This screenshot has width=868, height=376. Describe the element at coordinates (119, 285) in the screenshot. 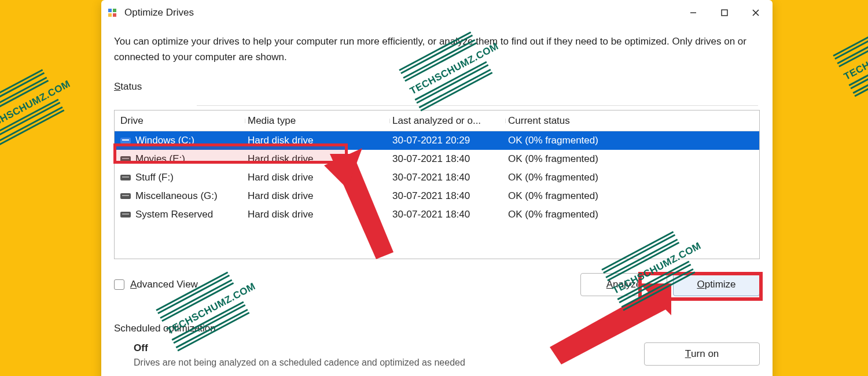

I see `checkbox-icon` at that location.